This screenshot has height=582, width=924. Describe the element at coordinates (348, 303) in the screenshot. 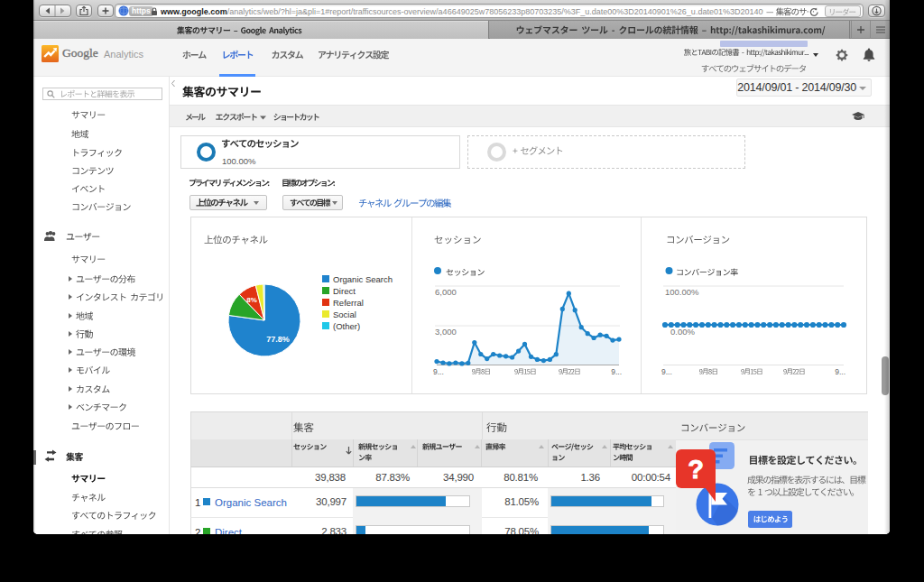

I see `svg-text: Referral` at that location.